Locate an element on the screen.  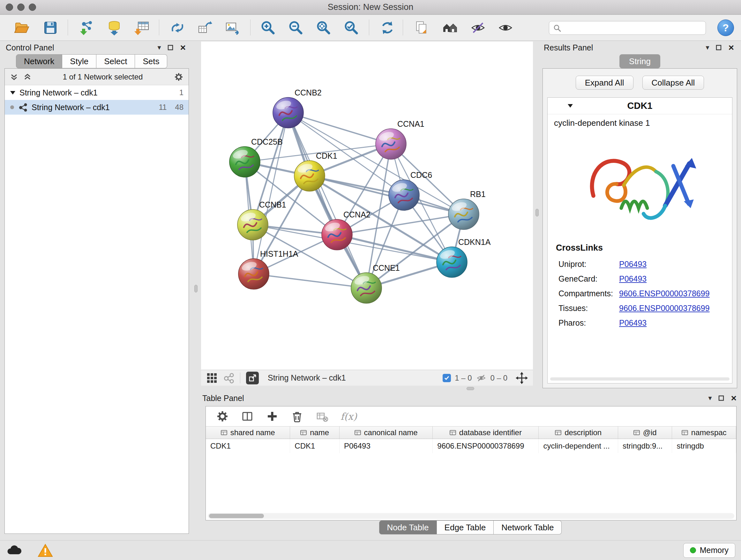
close-window-button is located at coordinates (9, 7).